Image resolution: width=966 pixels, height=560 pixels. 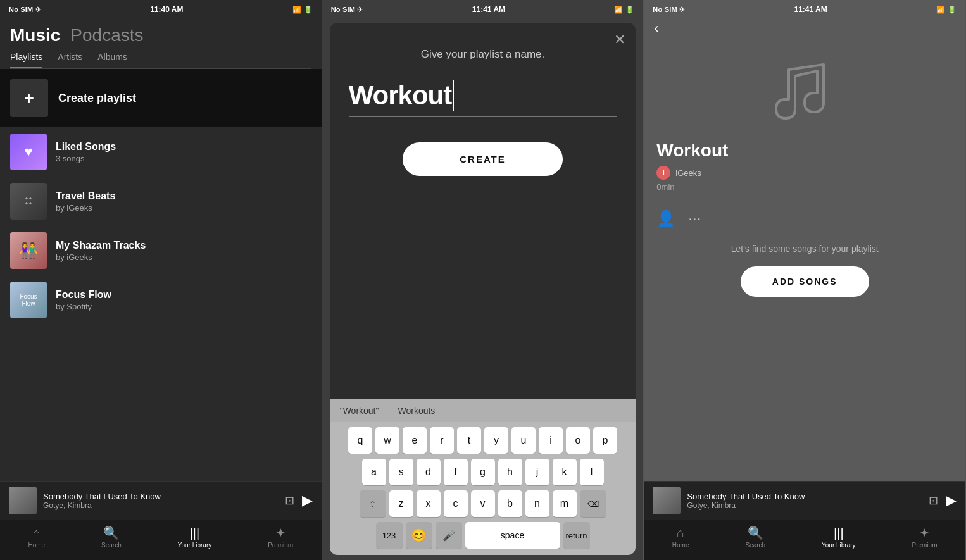 What do you see at coordinates (111, 537) in the screenshot?
I see `nav-search-1: 🔍 Search` at bounding box center [111, 537].